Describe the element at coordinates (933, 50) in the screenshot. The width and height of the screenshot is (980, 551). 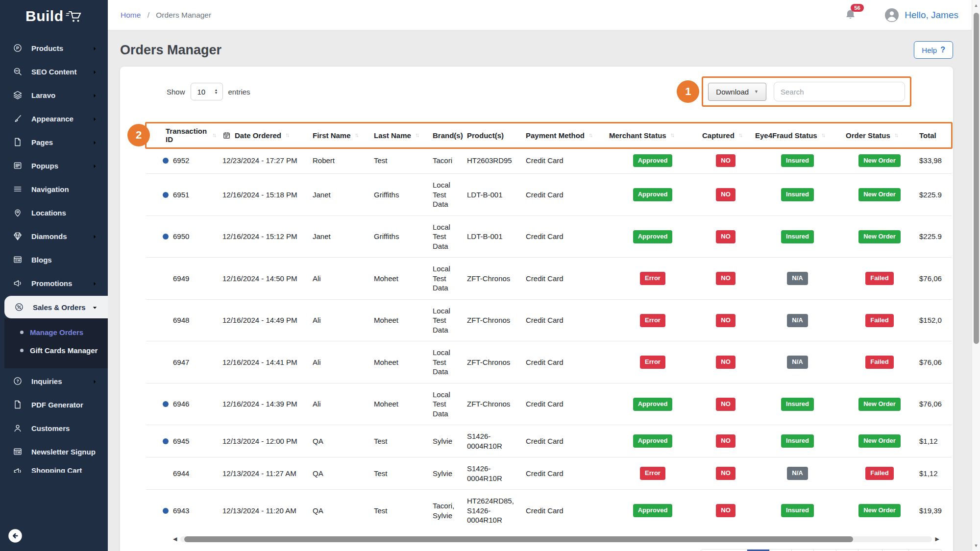
I see `help-button: Help ?` at that location.